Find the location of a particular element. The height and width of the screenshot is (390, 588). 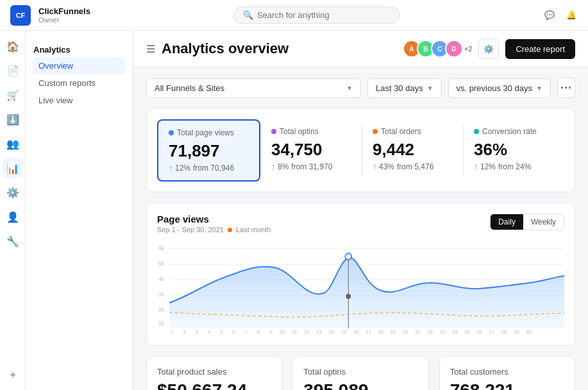

comparison-filter-label: vs. previous 30 days is located at coordinates (495, 89).